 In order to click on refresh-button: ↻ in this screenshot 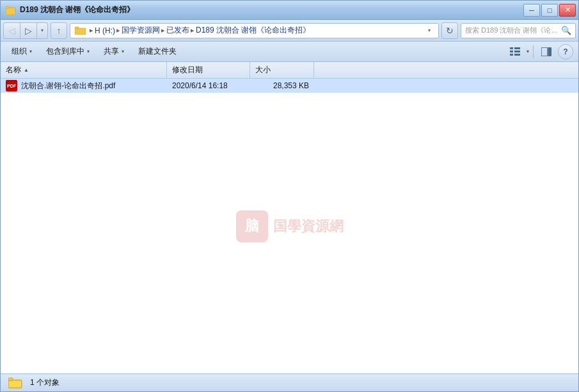, I will do `click(450, 31)`.